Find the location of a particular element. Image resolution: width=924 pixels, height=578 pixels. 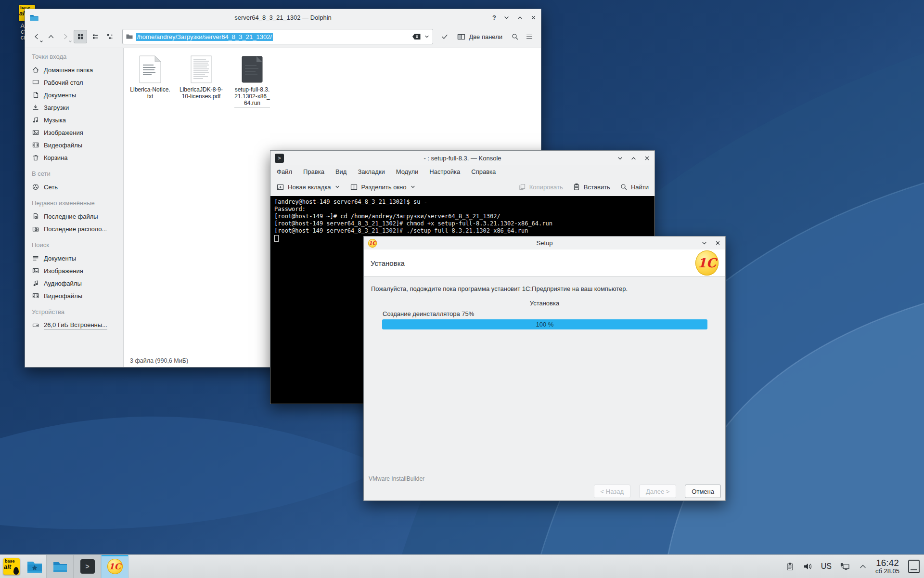

places-item: 26,0 ГиБ Встроенны... is located at coordinates (77, 325).